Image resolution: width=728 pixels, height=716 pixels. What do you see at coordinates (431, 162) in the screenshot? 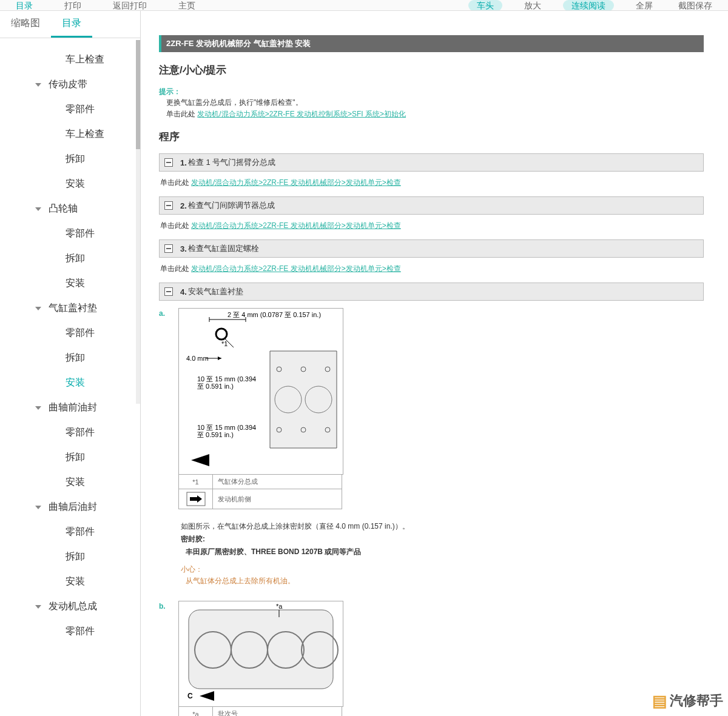
I see `step-bar-1: 1.检查 1 号气门摇臂分总成` at bounding box center [431, 162].